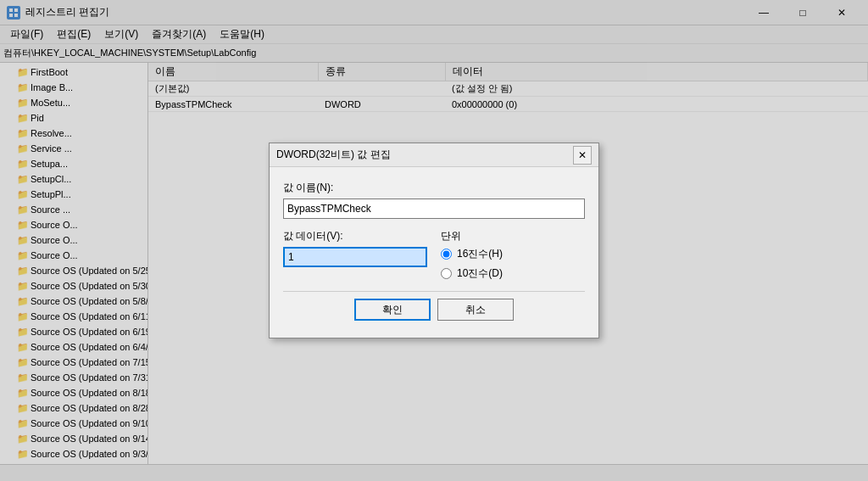 The width and height of the screenshot is (868, 481). Describe the element at coordinates (476, 310) in the screenshot. I see `cancel-button: 취소` at that location.